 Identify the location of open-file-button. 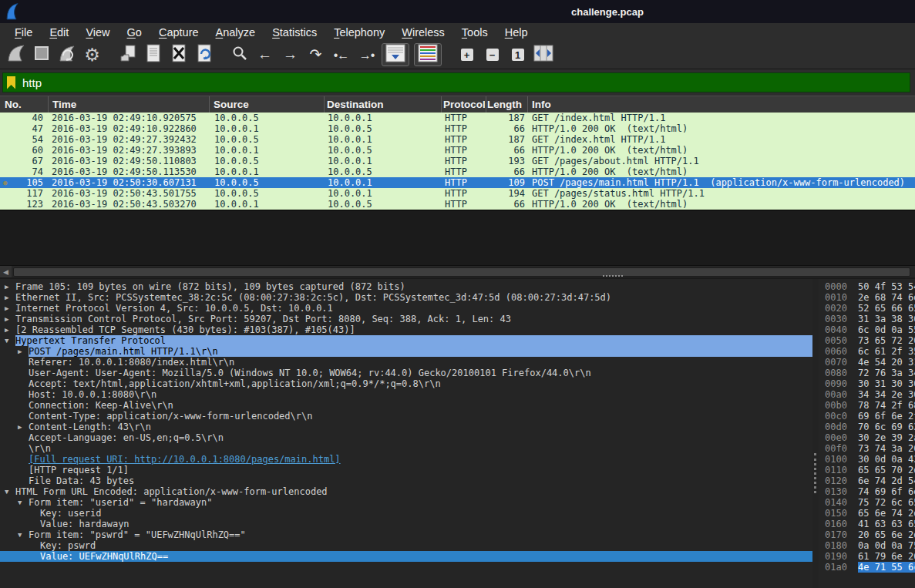
(128, 55).